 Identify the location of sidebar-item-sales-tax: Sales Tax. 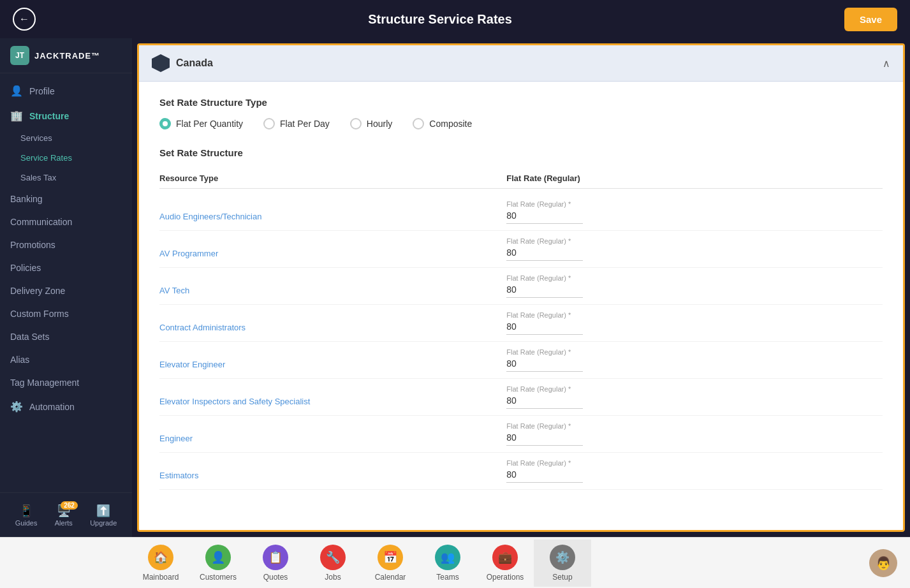
(66, 177).